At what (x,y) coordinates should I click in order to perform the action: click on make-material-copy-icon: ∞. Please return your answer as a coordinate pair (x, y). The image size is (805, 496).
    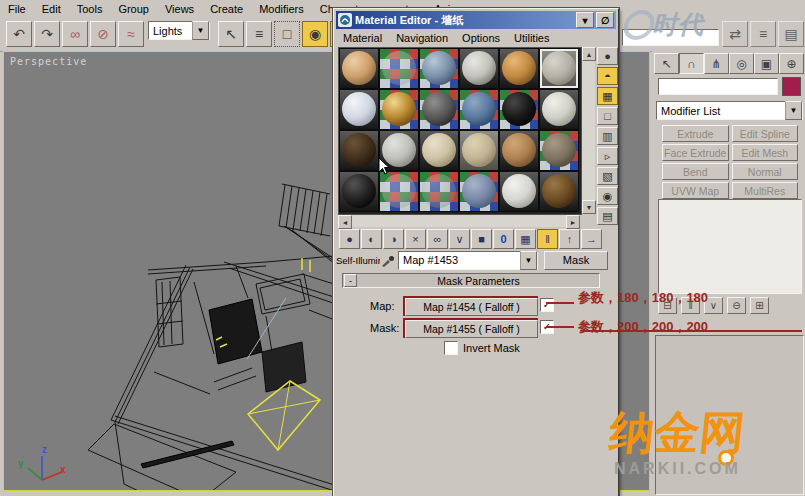
    Looking at the image, I should click on (438, 239).